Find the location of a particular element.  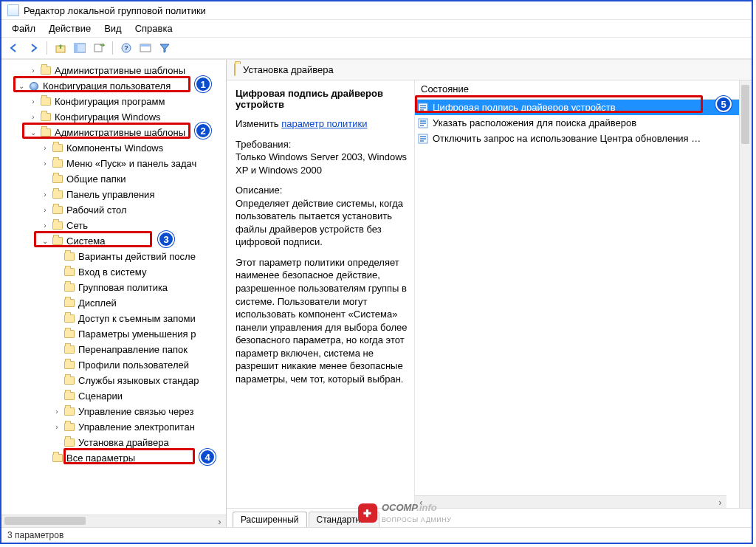

title-bar: Редактор локальной групповой политики is located at coordinates (377, 10).